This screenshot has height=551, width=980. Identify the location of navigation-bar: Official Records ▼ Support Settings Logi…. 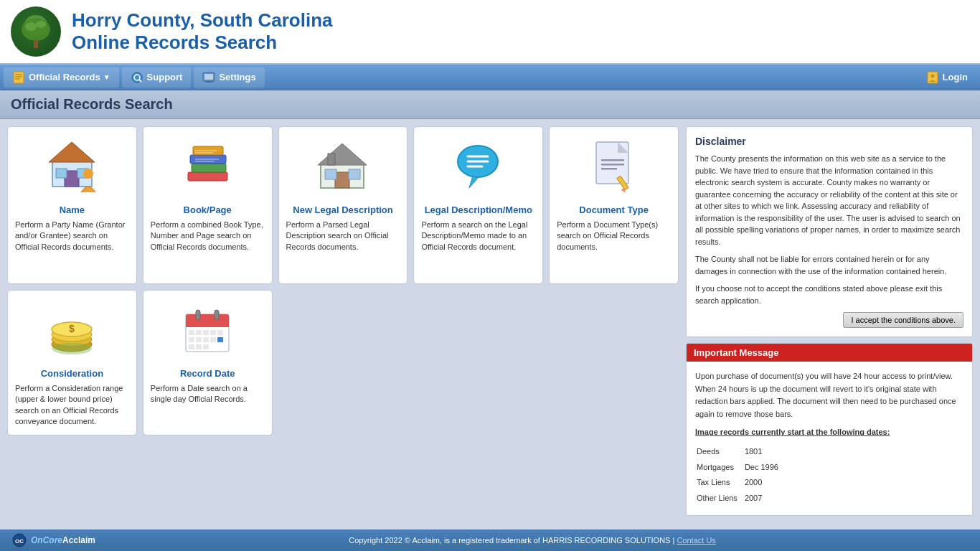
(490, 77).